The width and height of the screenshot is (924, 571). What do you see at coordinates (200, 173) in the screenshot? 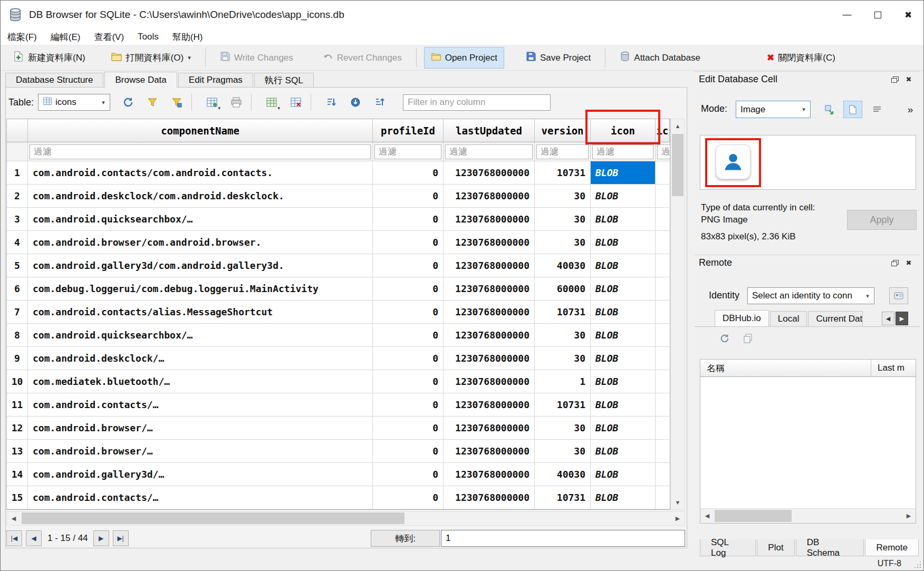
I see `cell-componentname: com.android.contacts/com.android.contact…` at bounding box center [200, 173].